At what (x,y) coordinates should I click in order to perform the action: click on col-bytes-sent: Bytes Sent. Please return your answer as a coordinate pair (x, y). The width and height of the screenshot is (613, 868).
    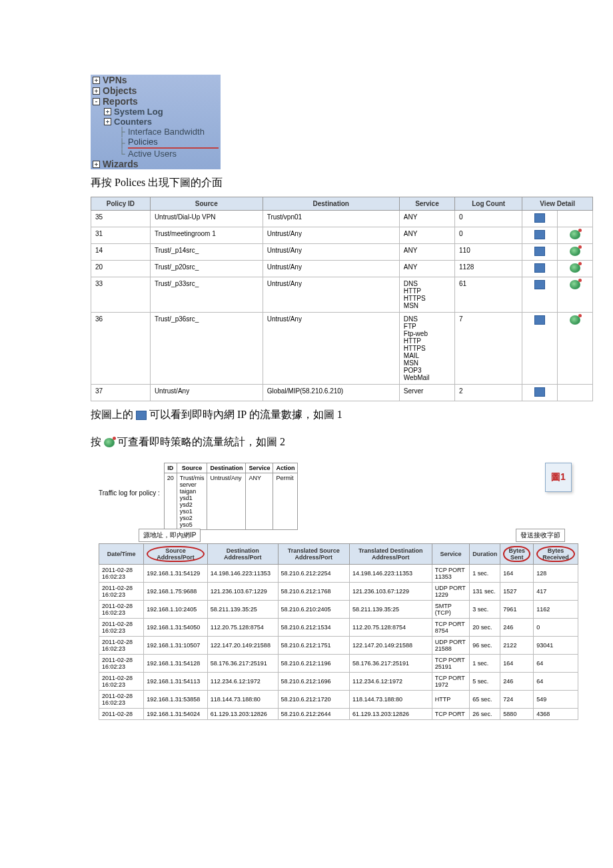
    Looking at the image, I should click on (517, 555).